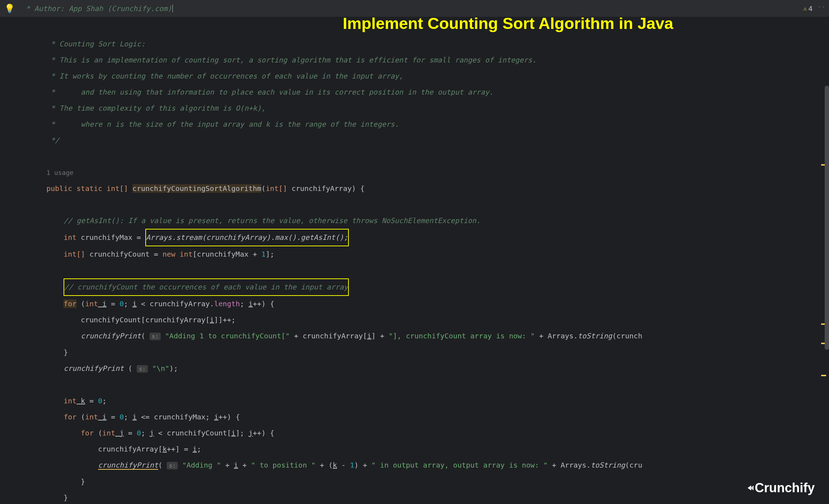 Image resolution: width=829 pixels, height=504 pixels. What do you see at coordinates (99, 9) in the screenshot?
I see `current-line-preview: * Author: App Shah (Crunchify.com)` at bounding box center [99, 9].